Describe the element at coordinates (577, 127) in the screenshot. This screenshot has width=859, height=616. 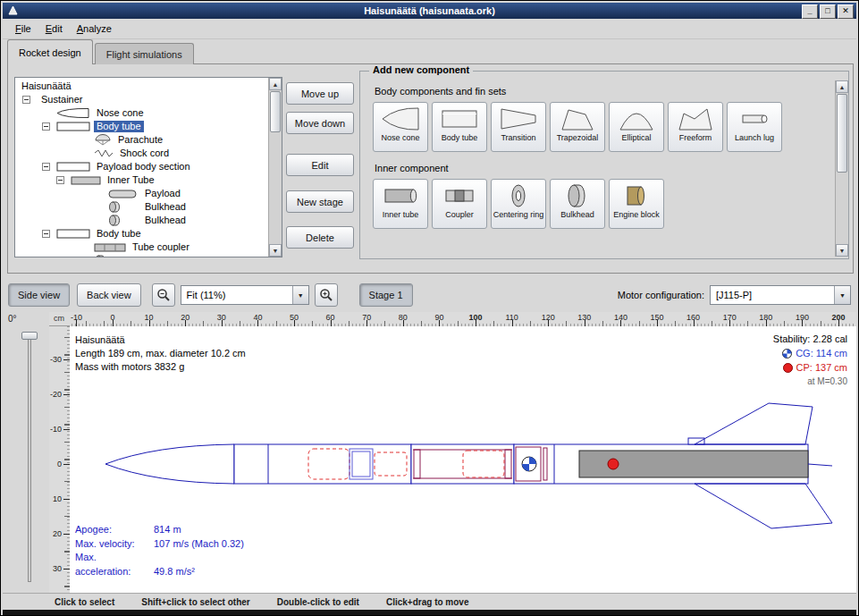
I see `add-trapezoidal-button: Trapezoidal` at that location.